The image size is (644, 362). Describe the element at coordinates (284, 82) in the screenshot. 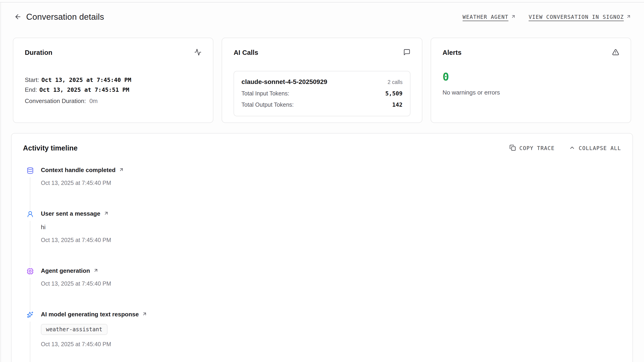

I see `model-name: claude-sonnet-4-5-20250929` at that location.